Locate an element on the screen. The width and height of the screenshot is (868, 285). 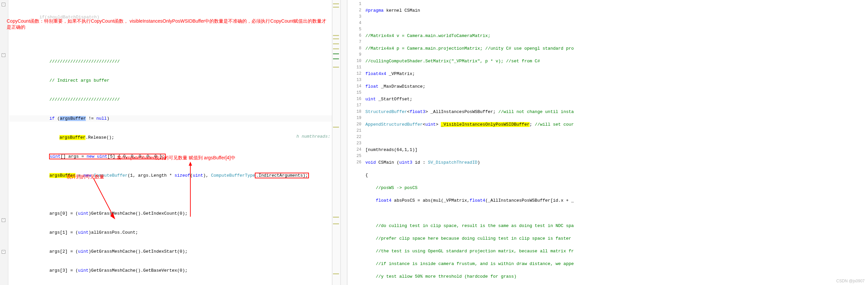
code-line: //if instance is inside camera frustum, … is located at coordinates (616, 264).